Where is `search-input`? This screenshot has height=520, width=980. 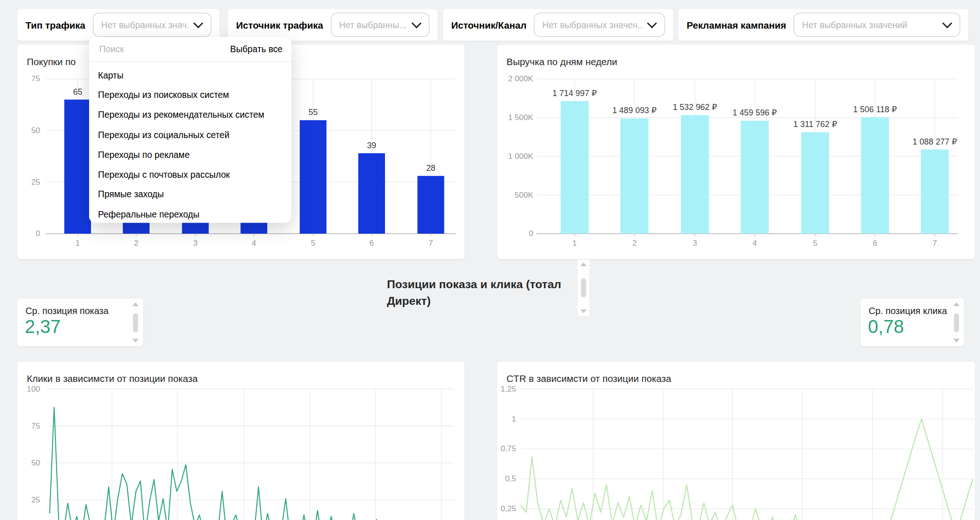
search-input is located at coordinates (164, 49).